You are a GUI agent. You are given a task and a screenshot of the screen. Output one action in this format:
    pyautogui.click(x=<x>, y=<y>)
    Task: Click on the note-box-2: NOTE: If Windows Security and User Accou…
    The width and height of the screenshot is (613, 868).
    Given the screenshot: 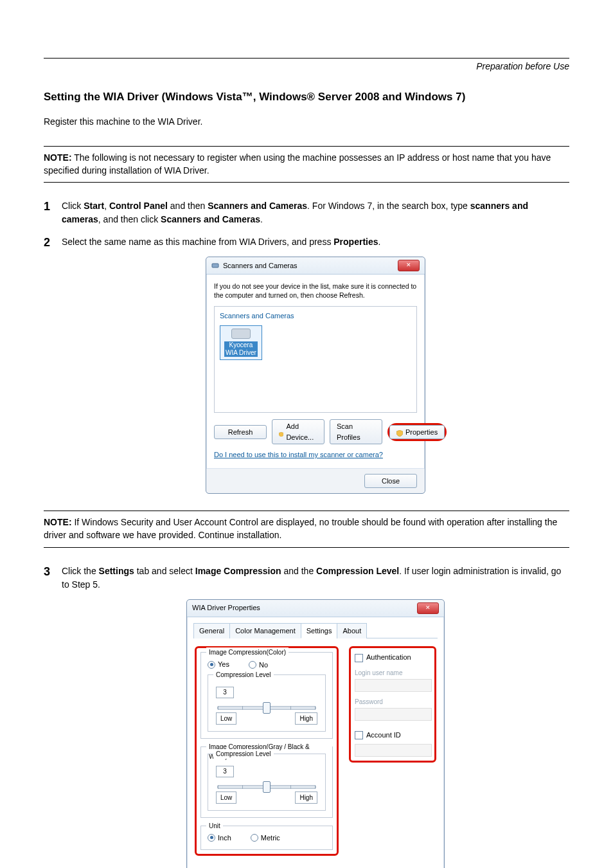 What is the action you would take?
    pyautogui.click(x=306, y=529)
    